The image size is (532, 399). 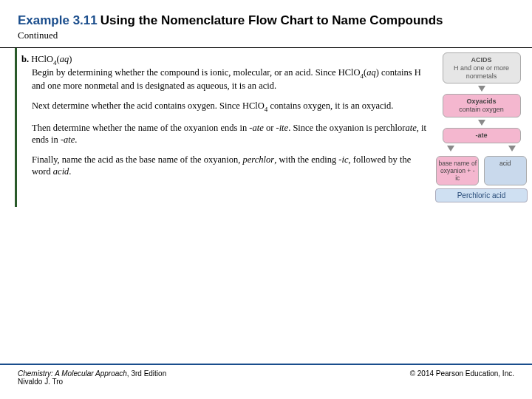 What do you see at coordinates (225, 134) in the screenshot?
I see `paragraph-ending: Then determine whether the name of the o…` at bounding box center [225, 134].